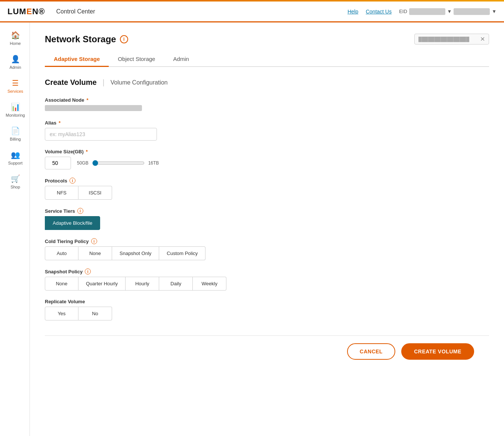 Image resolution: width=504 pixels, height=436 pixels. Describe the element at coordinates (16, 131) in the screenshot. I see `billing-icon: 📄` at that location.